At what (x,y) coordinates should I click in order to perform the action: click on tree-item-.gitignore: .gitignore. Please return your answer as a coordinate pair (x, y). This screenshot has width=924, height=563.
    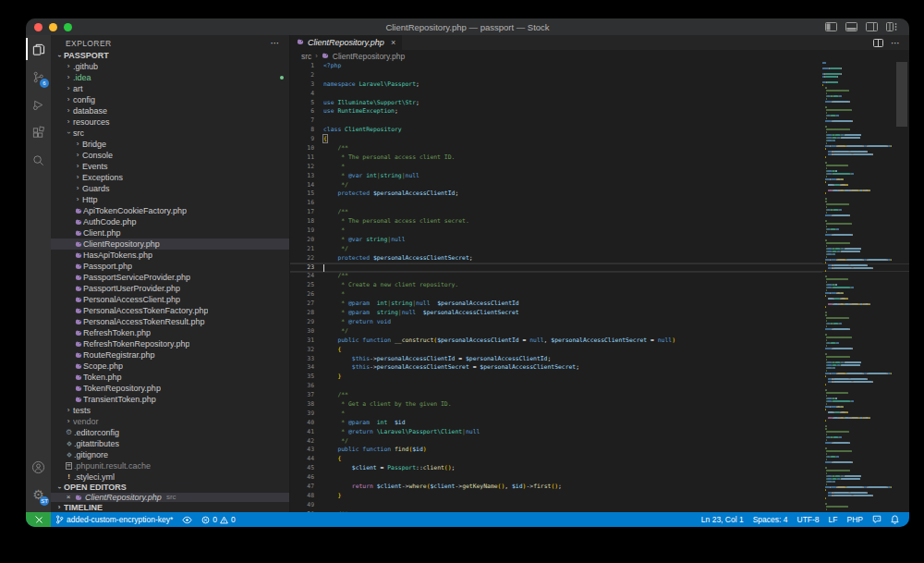
    Looking at the image, I should click on (170, 455).